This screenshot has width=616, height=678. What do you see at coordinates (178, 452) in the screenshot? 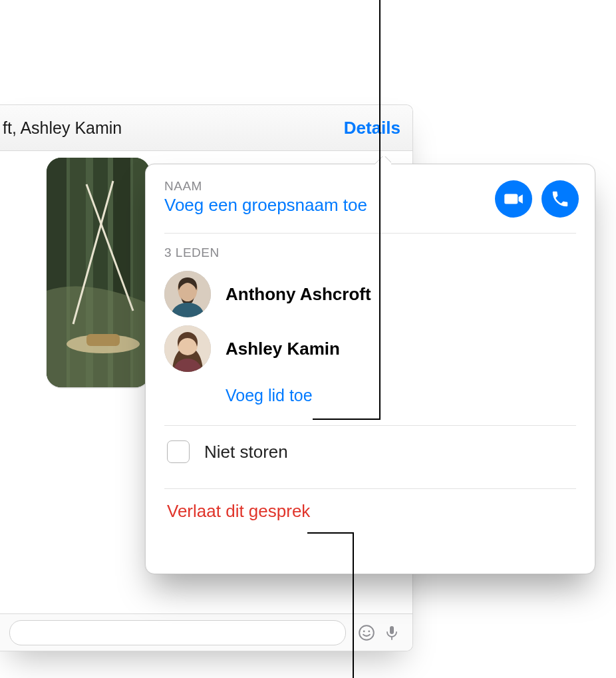
I see `dnd-checkbox` at bounding box center [178, 452].